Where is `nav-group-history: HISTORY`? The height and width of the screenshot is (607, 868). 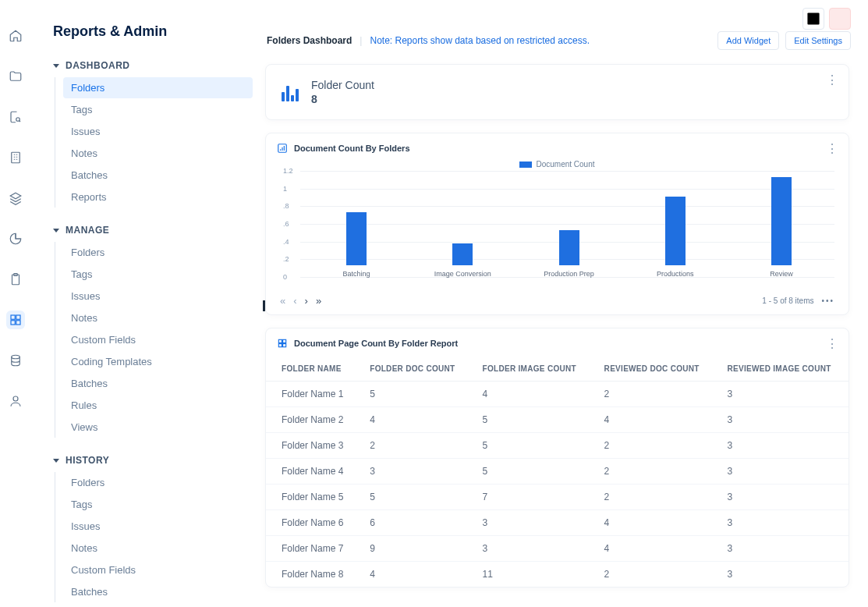 nav-group-history: HISTORY is located at coordinates (153, 460).